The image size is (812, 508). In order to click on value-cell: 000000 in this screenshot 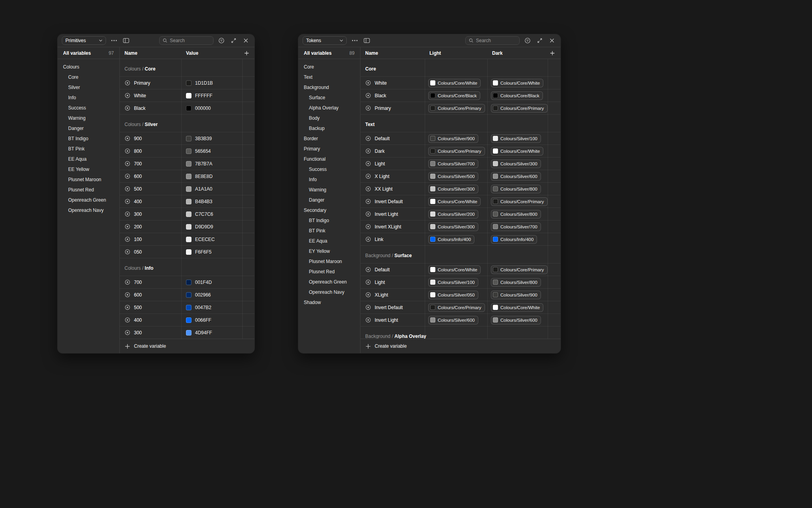, I will do `click(212, 108)`.